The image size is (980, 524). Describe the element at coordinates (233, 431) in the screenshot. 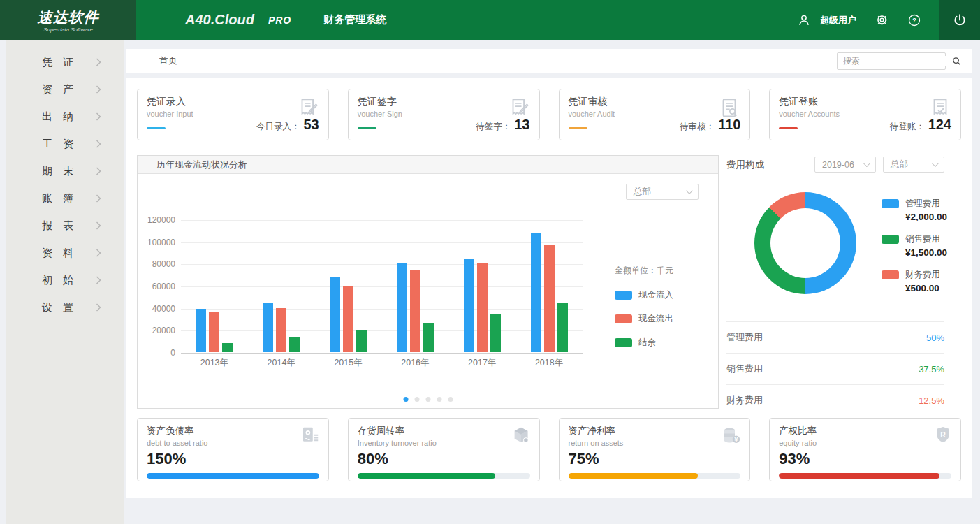

I see `card-title: 资产负债率` at that location.